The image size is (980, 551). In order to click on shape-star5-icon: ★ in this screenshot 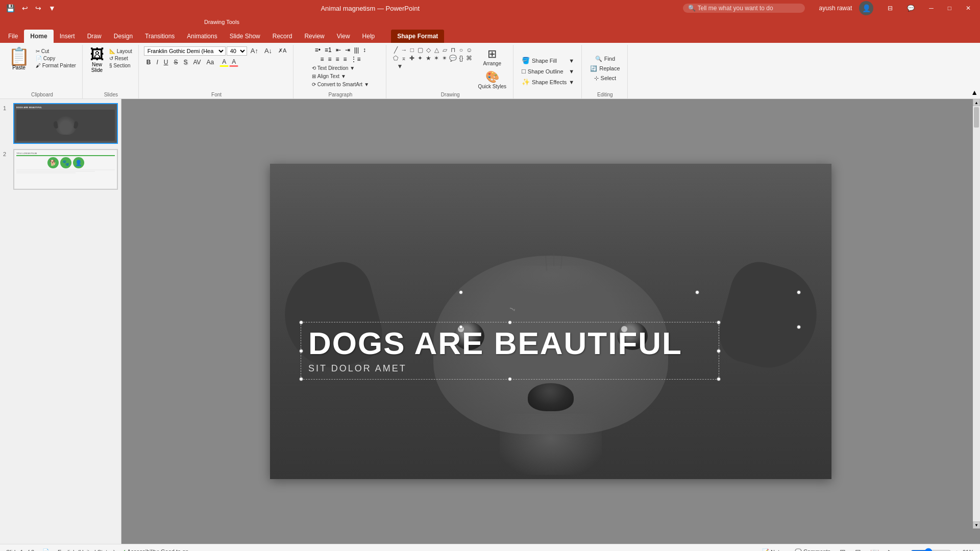, I will do `click(428, 58)`.